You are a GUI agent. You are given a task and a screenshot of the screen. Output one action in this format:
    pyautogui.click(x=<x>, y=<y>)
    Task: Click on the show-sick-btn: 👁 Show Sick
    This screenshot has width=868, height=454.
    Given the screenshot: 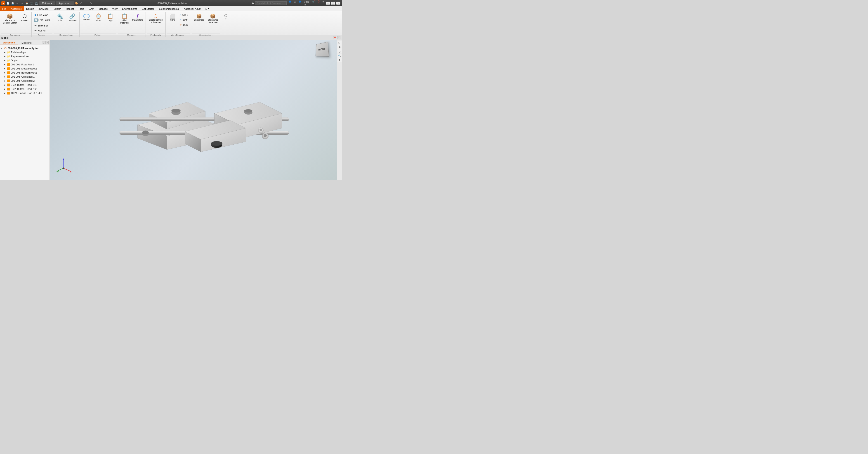 What is the action you would take?
    pyautogui.click(x=42, y=26)
    